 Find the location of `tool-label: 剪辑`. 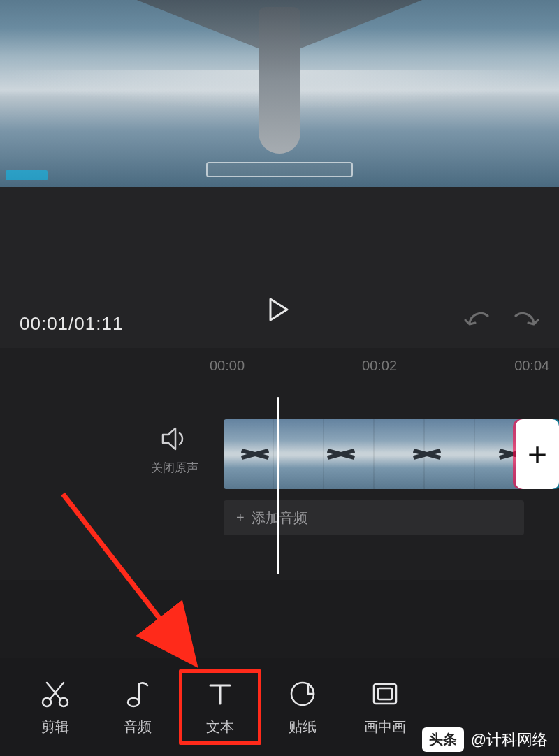

tool-label: 剪辑 is located at coordinates (55, 727).